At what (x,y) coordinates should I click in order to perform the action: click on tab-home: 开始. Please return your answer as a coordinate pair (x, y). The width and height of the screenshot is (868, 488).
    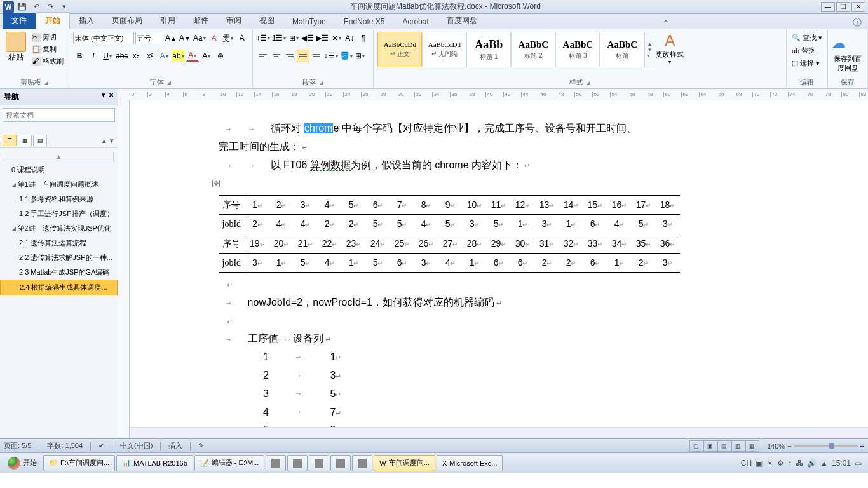
    Looking at the image, I should click on (53, 20).